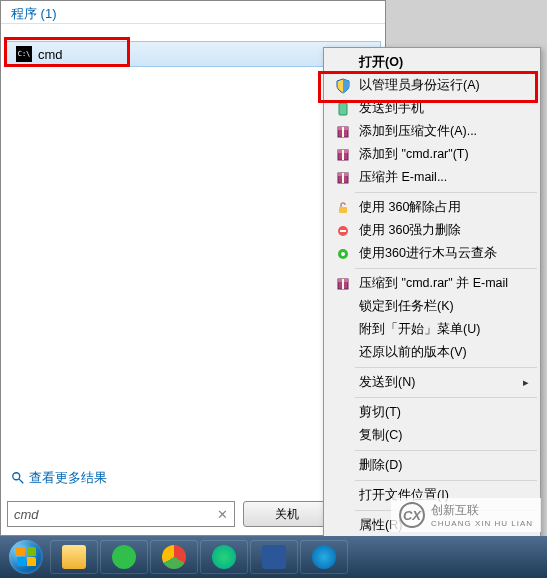 The height and width of the screenshot is (578, 547). What do you see at coordinates (343, 208) in the screenshot?
I see `360-unlock-icon` at bounding box center [343, 208].